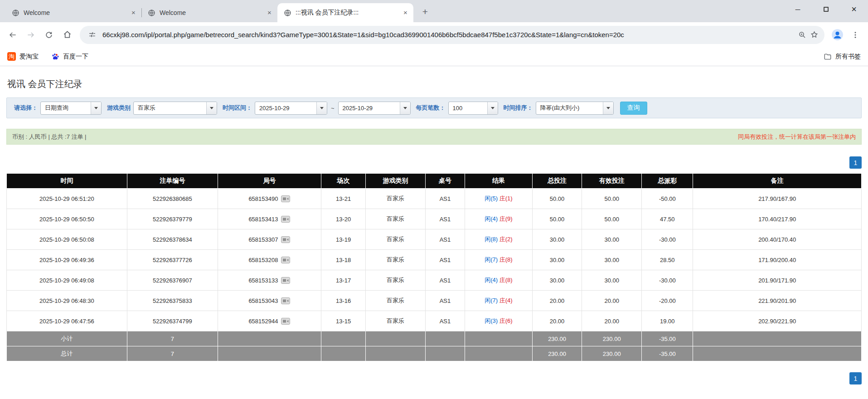 The width and height of the screenshot is (868, 399). Describe the element at coordinates (67, 181) in the screenshot. I see `col-header-time: 时间` at that location.